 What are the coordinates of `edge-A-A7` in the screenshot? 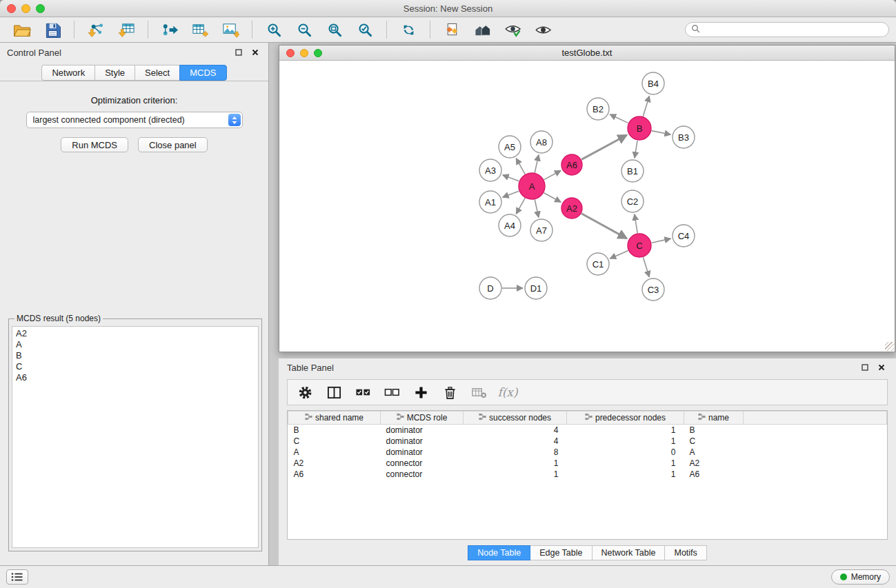 It's located at (537, 209).